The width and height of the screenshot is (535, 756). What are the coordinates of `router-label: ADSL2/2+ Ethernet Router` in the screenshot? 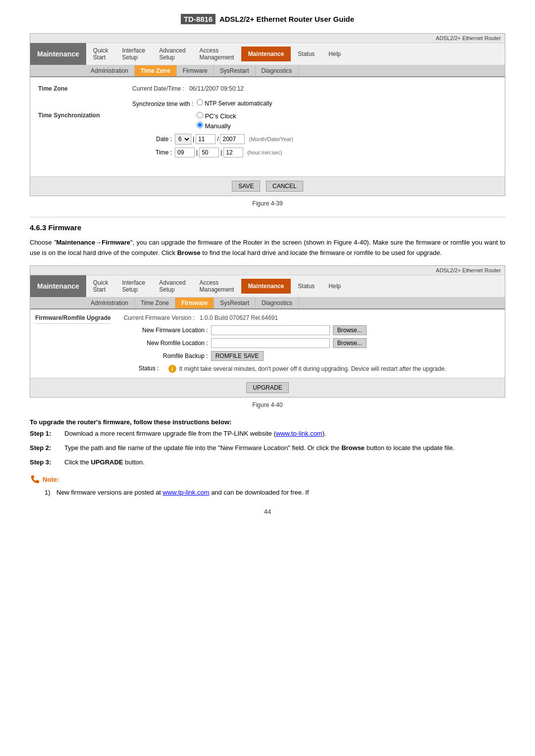 It's located at (469, 38).